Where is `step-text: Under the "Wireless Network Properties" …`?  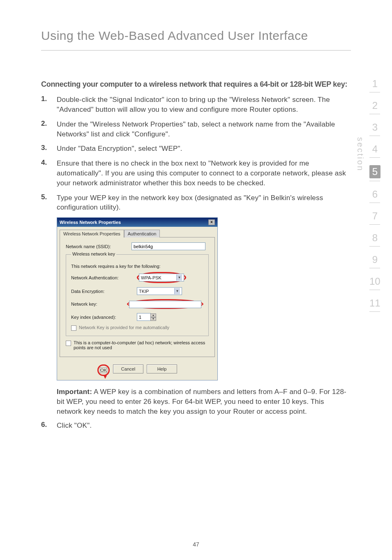
step-text: Under the "Wireless Network Properties" … is located at coordinates (204, 129).